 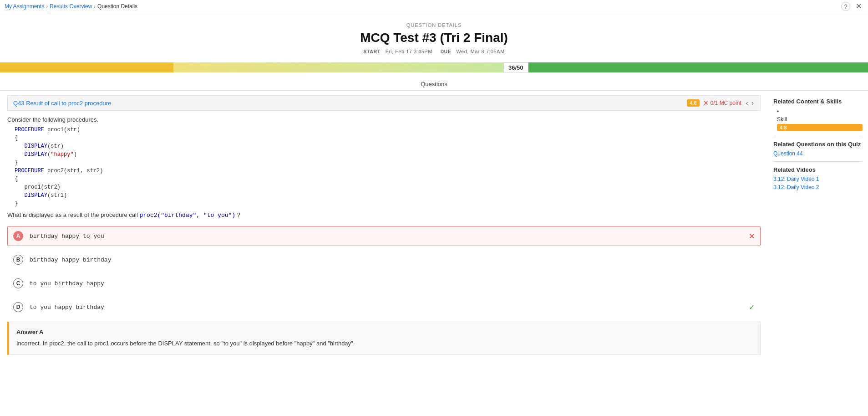 What do you see at coordinates (846, 6) in the screenshot?
I see `help-button: ?` at bounding box center [846, 6].